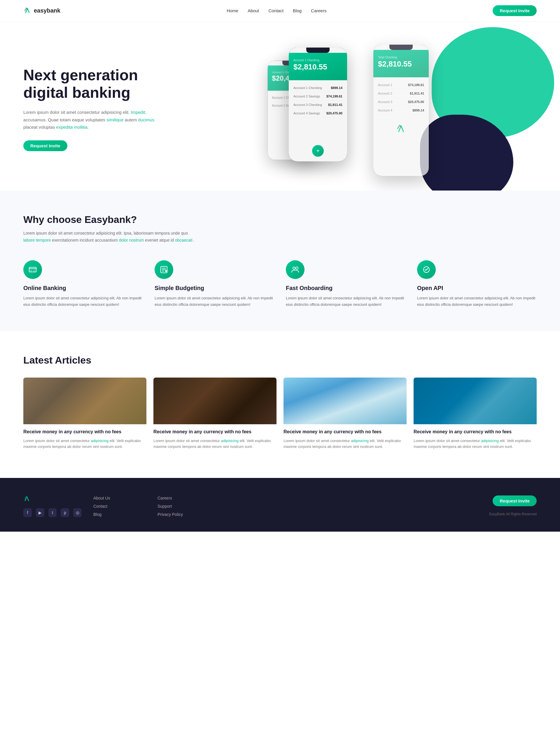 This screenshot has width=560, height=749. I want to click on feature-desc-4: Lorem ipsum dolor sit amet consectetur a…, so click(477, 301).